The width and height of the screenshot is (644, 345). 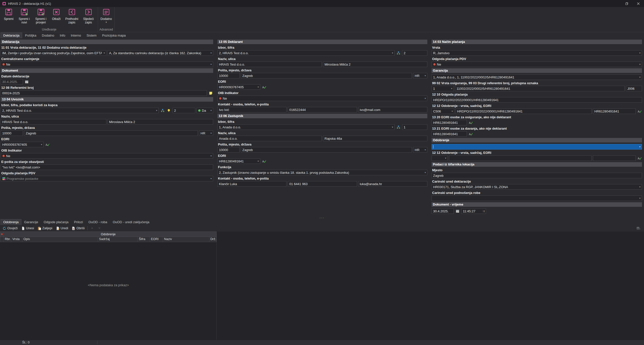 What do you see at coordinates (79, 222) in the screenshot?
I see `bottom-tab-prilozi: Prilozi` at bounding box center [79, 222].